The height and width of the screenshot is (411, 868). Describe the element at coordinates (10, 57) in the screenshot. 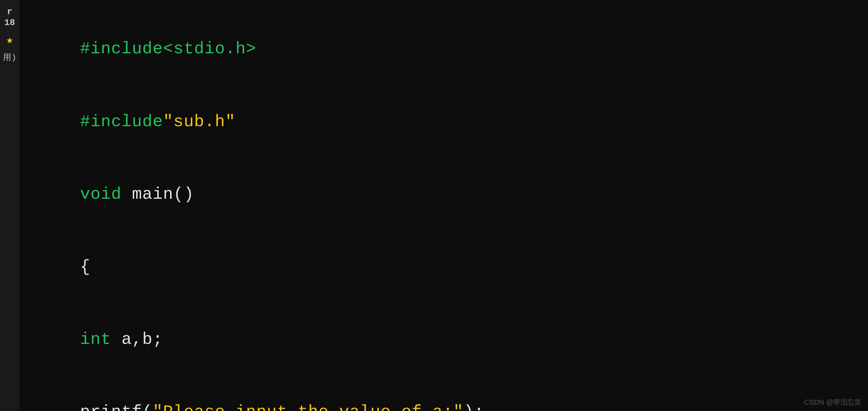

I see `sidebar-label-yong: 用)` at that location.